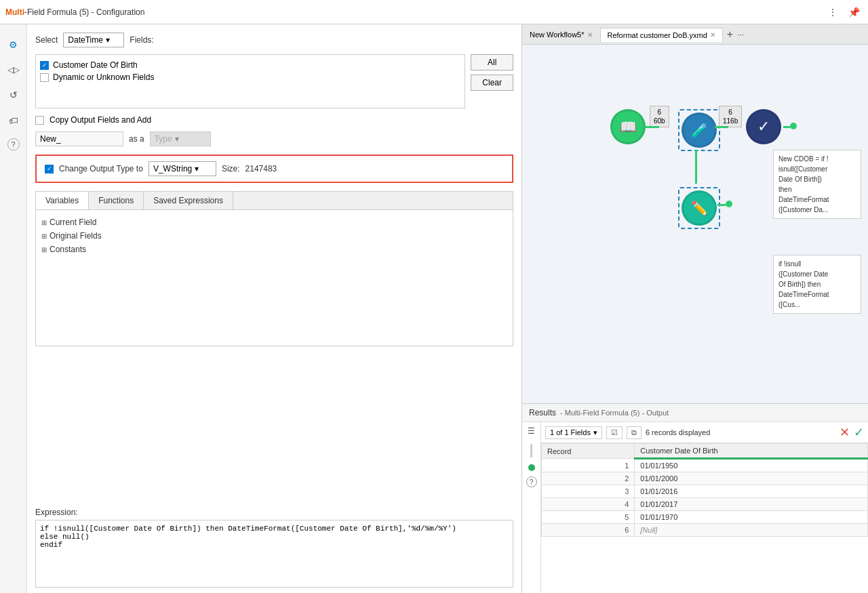  What do you see at coordinates (46, 40) in the screenshot?
I see `select-label: Select` at bounding box center [46, 40].